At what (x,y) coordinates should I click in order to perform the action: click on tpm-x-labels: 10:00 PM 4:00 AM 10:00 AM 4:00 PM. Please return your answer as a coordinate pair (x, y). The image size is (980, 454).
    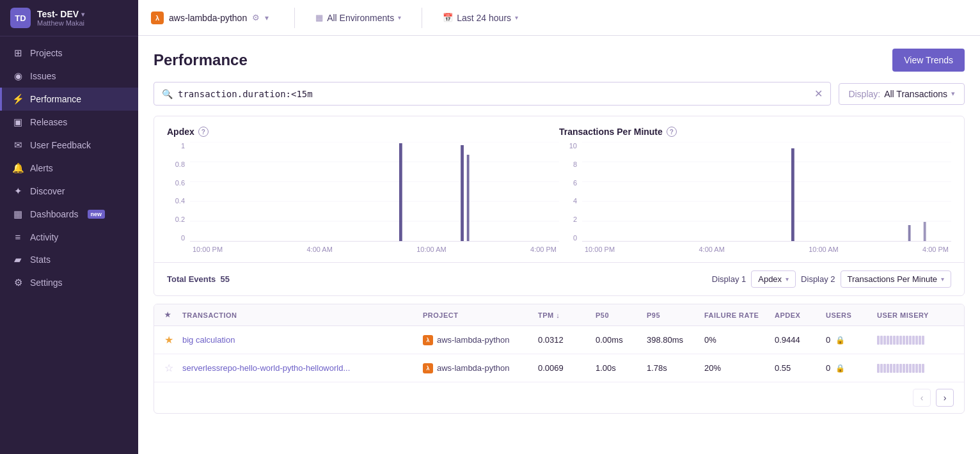
    Looking at the image, I should click on (766, 249).